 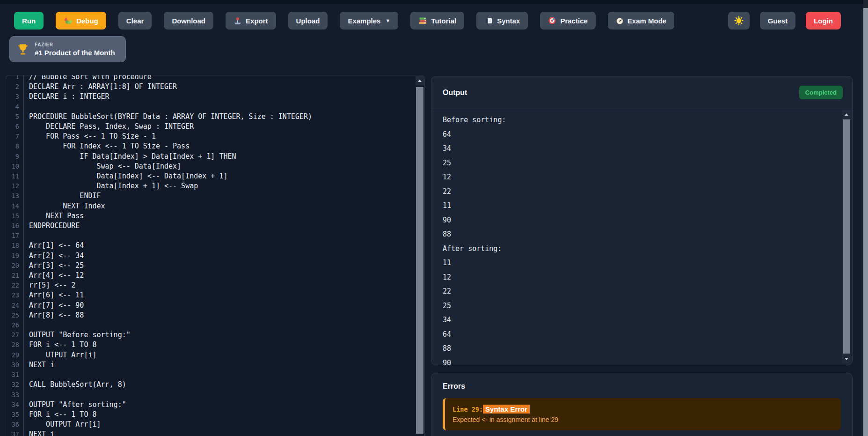 What do you see at coordinates (846, 236) in the screenshot?
I see `output-scrollbar` at bounding box center [846, 236].